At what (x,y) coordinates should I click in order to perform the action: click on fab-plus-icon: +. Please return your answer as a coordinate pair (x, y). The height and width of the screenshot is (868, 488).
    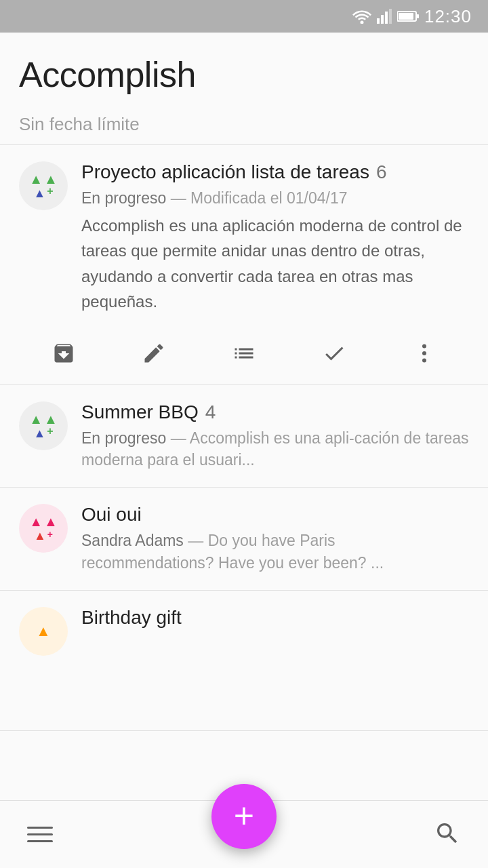
    Looking at the image, I should click on (244, 816).